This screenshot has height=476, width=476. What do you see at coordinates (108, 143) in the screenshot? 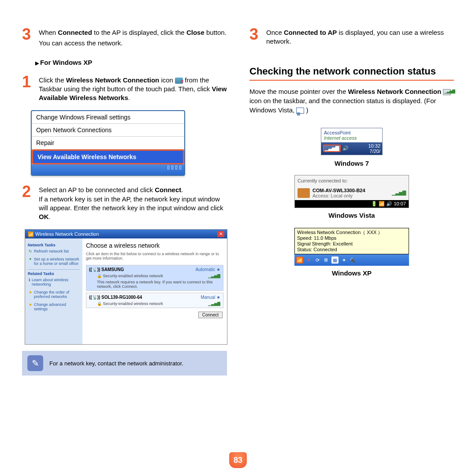
I see `context-menu: Change Windows Firewall settings Open Ne…` at bounding box center [108, 143].